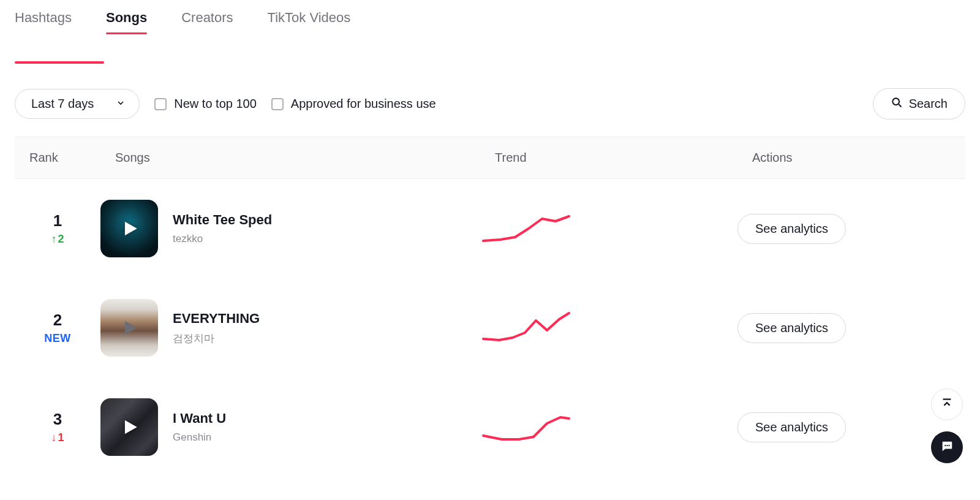  What do you see at coordinates (947, 404) in the screenshot?
I see `scroll-to-top-button` at bounding box center [947, 404].